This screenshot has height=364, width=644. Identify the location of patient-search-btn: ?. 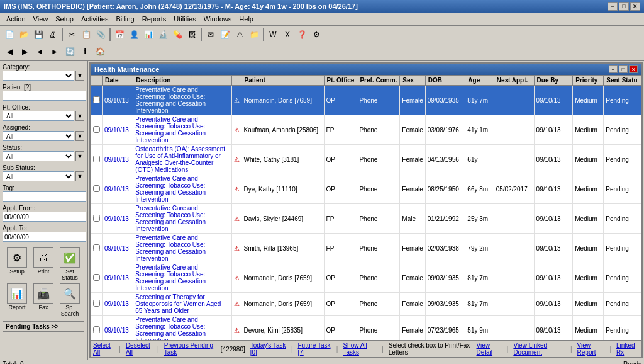
(88, 96).